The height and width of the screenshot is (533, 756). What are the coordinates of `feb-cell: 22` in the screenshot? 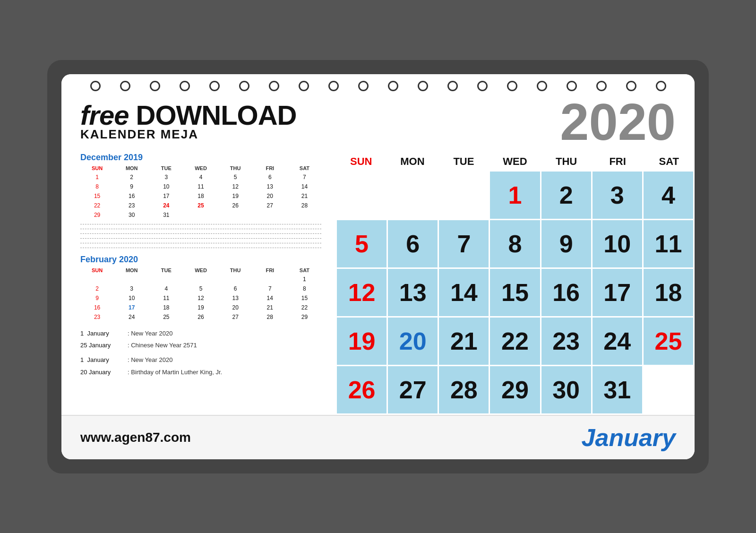 It's located at (304, 308).